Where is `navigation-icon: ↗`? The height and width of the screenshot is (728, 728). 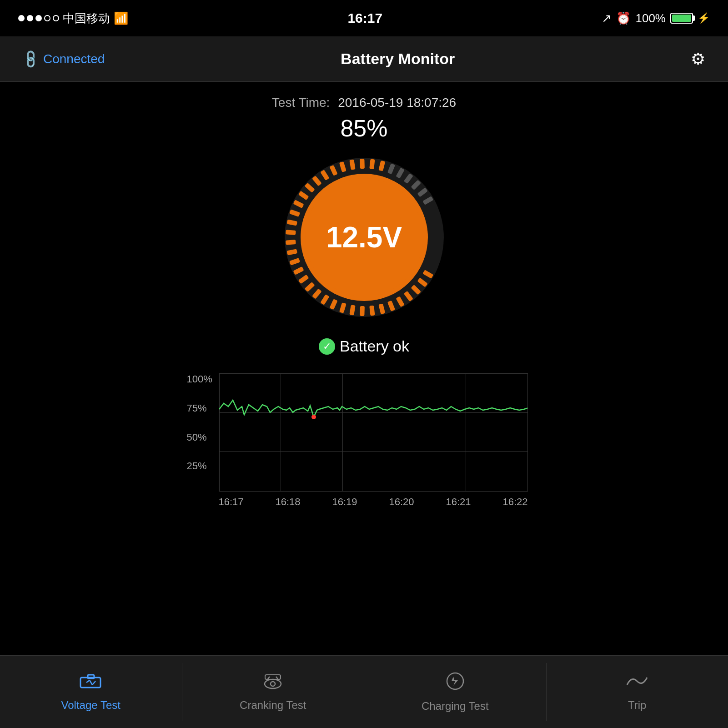 navigation-icon: ↗ is located at coordinates (607, 18).